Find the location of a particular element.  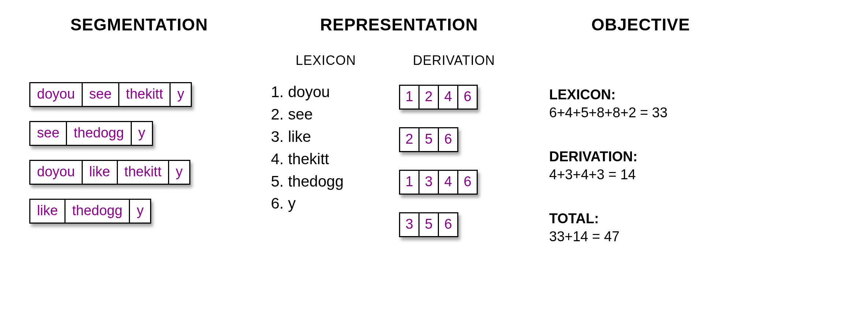

lexicon-index: 5. is located at coordinates (277, 181).